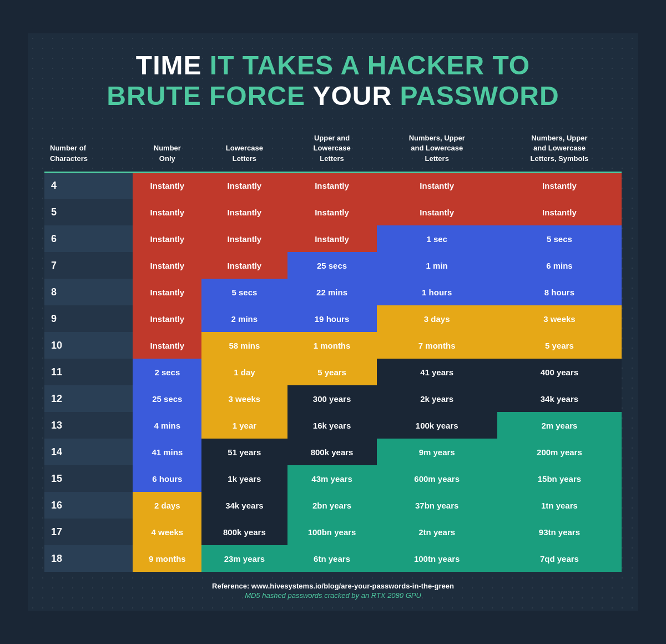 This screenshot has width=666, height=644. What do you see at coordinates (333, 80) in the screenshot?
I see `title-block: TIME IT TAKES A HACKER TO BRUTE FORCE YO…` at bounding box center [333, 80].